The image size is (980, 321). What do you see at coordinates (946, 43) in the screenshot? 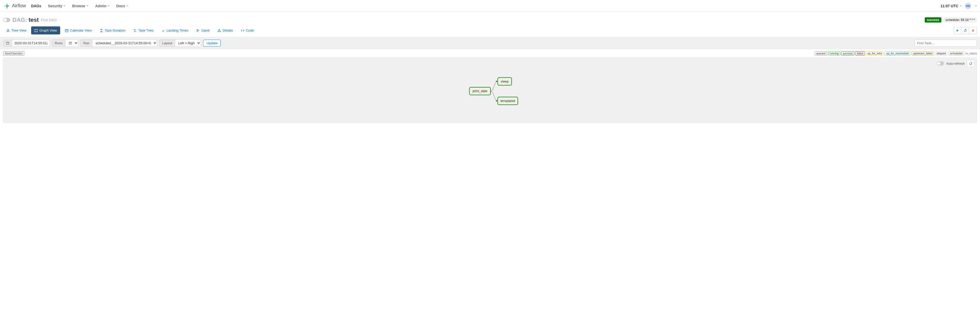
I see `find-task-input` at bounding box center [946, 43].